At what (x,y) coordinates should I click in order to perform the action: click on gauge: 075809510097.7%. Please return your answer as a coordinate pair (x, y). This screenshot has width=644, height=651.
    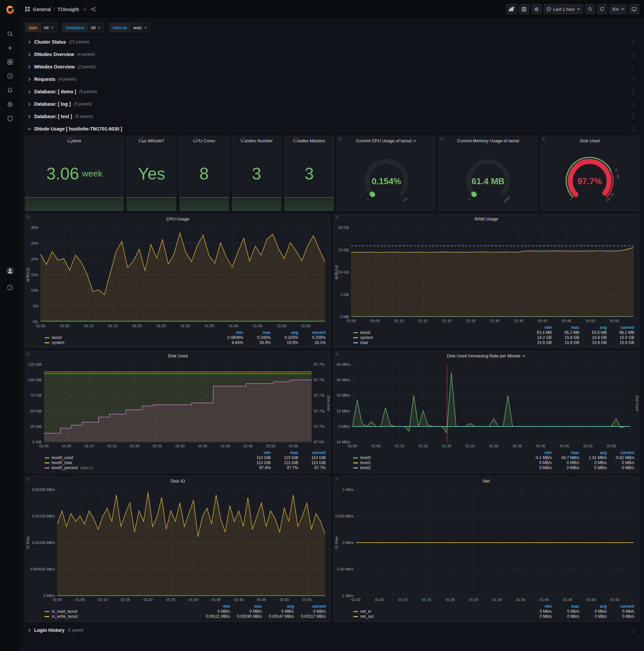
    Looking at the image, I should click on (590, 178).